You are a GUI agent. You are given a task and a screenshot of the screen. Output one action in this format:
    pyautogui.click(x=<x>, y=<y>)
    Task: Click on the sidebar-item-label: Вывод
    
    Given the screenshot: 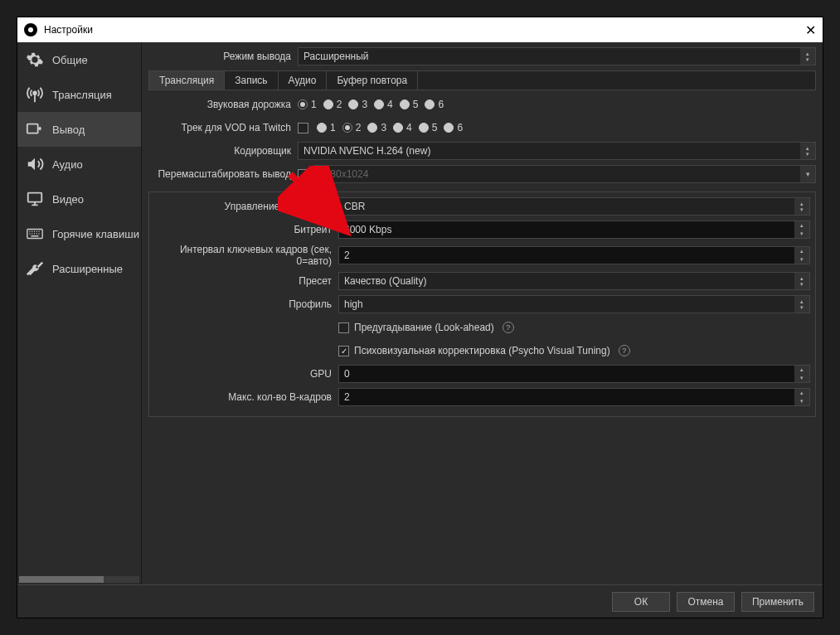 What is the action you would take?
    pyautogui.click(x=68, y=129)
    